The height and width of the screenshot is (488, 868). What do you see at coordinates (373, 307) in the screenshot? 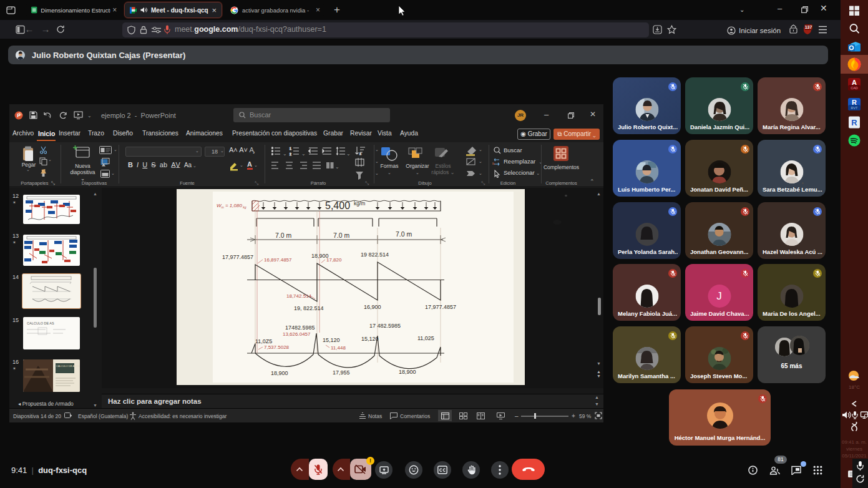
I see `svg-text: 16,900` at bounding box center [373, 307].